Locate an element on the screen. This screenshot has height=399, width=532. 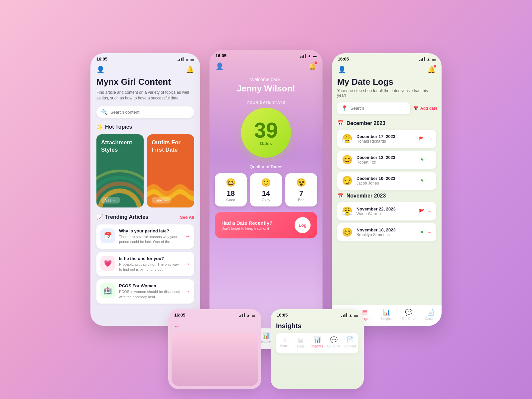
log-banner-subtitle: Don't forget to keep track of it is located at coordinates (247, 228).